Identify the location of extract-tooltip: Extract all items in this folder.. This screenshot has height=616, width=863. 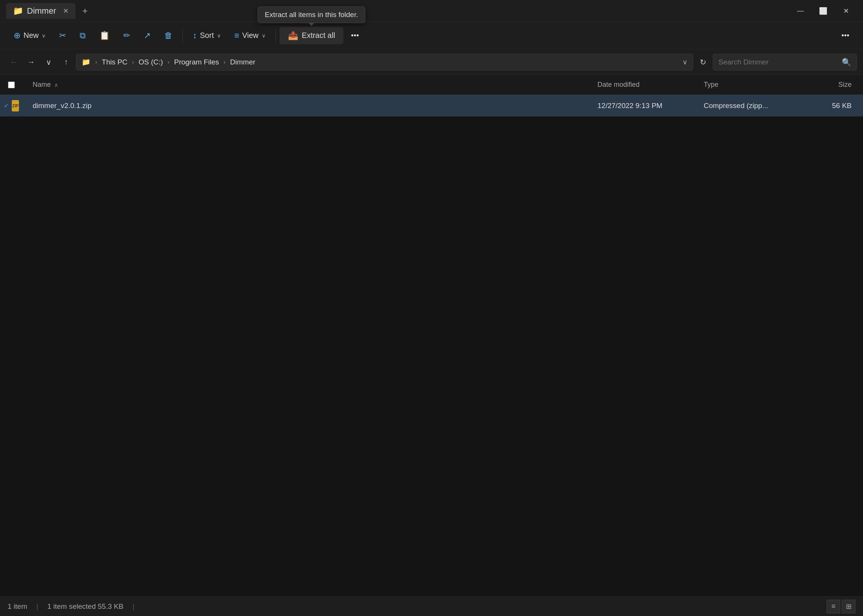
(312, 15).